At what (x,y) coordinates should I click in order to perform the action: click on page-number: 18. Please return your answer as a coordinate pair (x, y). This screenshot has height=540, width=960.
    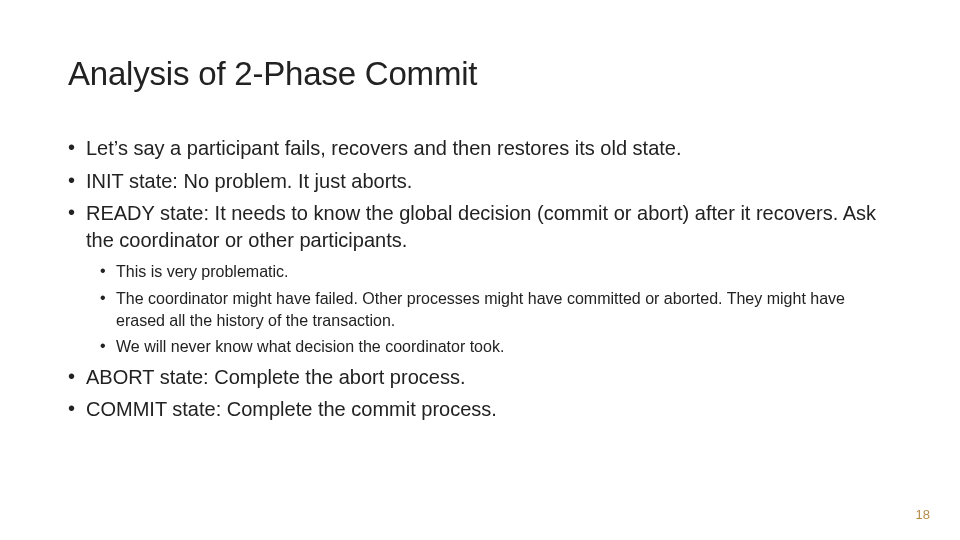
    Looking at the image, I should click on (923, 514).